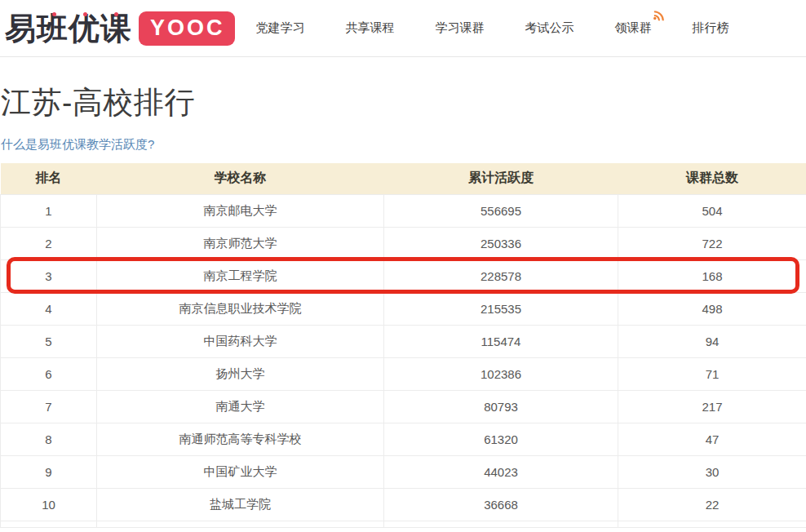  I want to click on table-row: 10盐城工学院3666822, so click(403, 504).